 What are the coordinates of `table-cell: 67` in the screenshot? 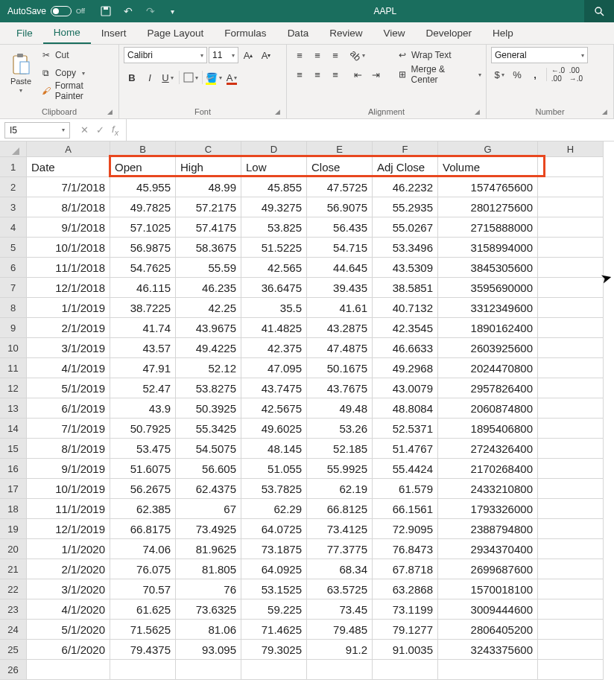 It's located at (209, 509).